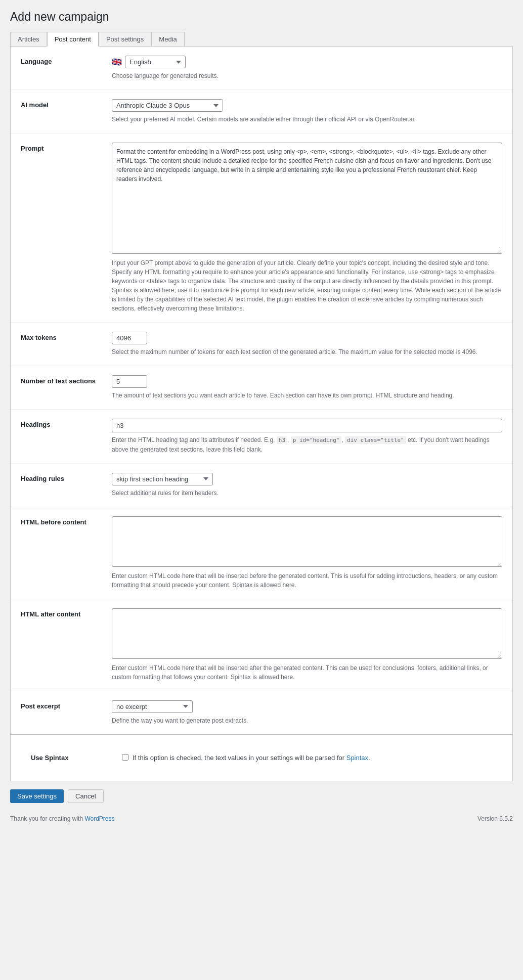  I want to click on max-tokens-description: Select the maximum number of tokens for …, so click(307, 352).